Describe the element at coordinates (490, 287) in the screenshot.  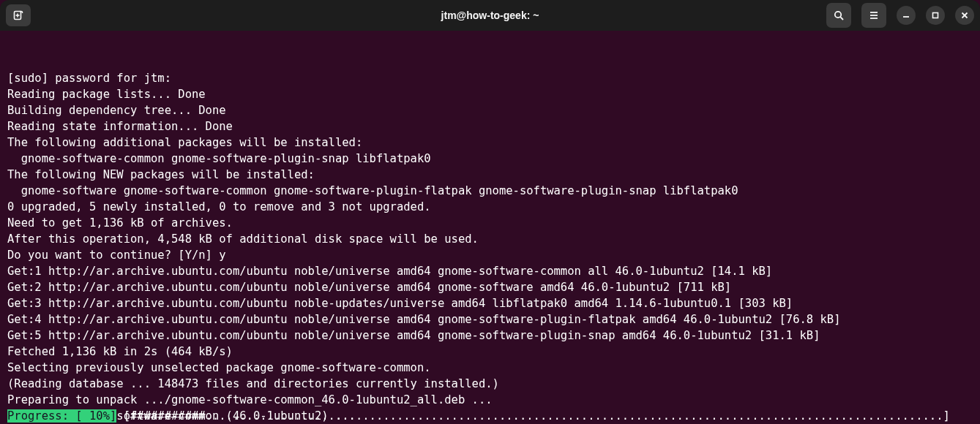
I see `terminal-line: Get:2 http://ar.archive.ubuntu.com/ubunt…` at that location.